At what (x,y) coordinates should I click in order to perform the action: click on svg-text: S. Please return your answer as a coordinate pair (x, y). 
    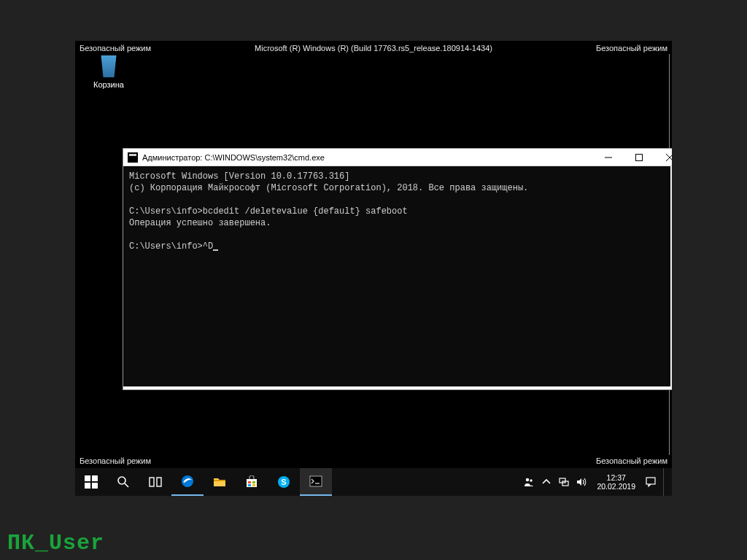
    Looking at the image, I should click on (283, 482).